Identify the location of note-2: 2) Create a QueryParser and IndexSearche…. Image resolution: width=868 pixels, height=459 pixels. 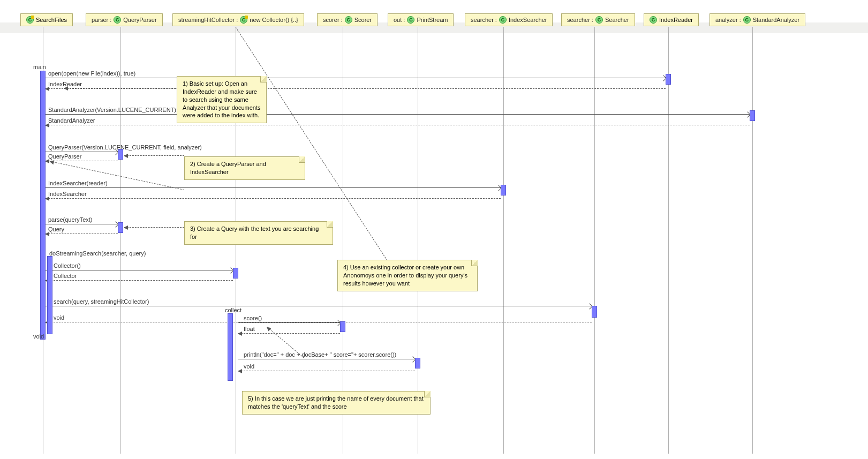
(245, 168).